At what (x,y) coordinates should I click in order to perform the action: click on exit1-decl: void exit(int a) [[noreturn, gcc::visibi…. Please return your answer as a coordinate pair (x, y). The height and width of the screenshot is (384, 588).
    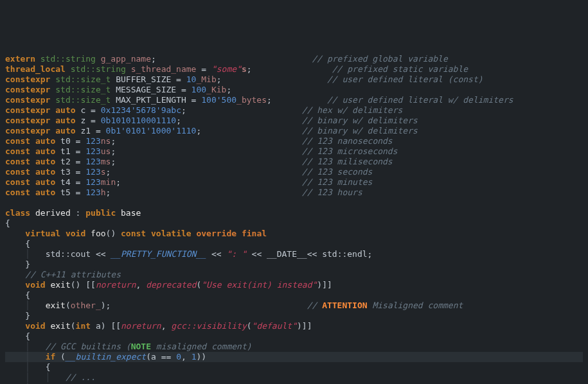
    Looking at the image, I should click on (159, 326).